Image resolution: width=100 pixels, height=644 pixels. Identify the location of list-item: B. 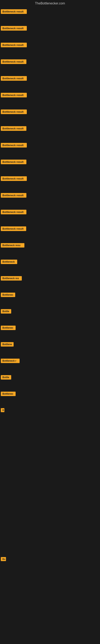
(50, 410).